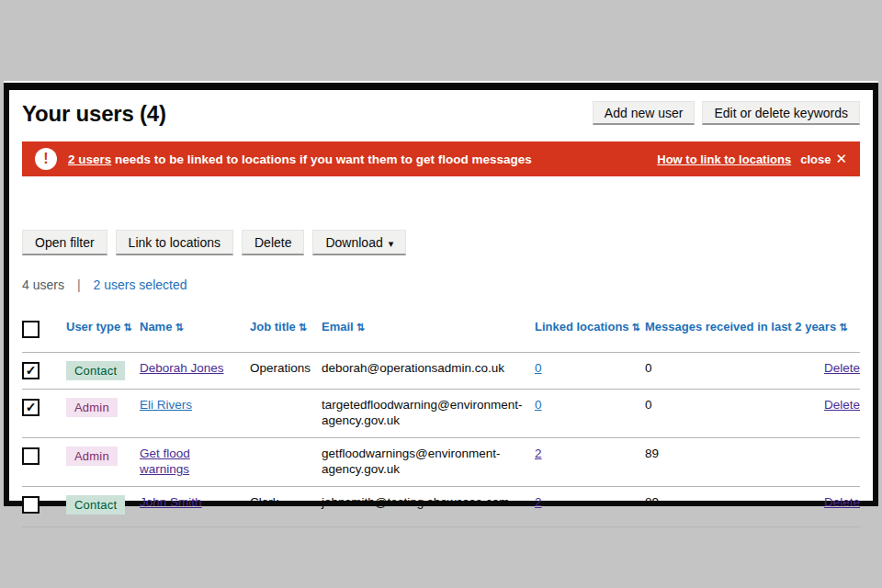 The width and height of the screenshot is (882, 588). Describe the element at coordinates (582, 327) in the screenshot. I see `col-label: Linked locations` at that location.